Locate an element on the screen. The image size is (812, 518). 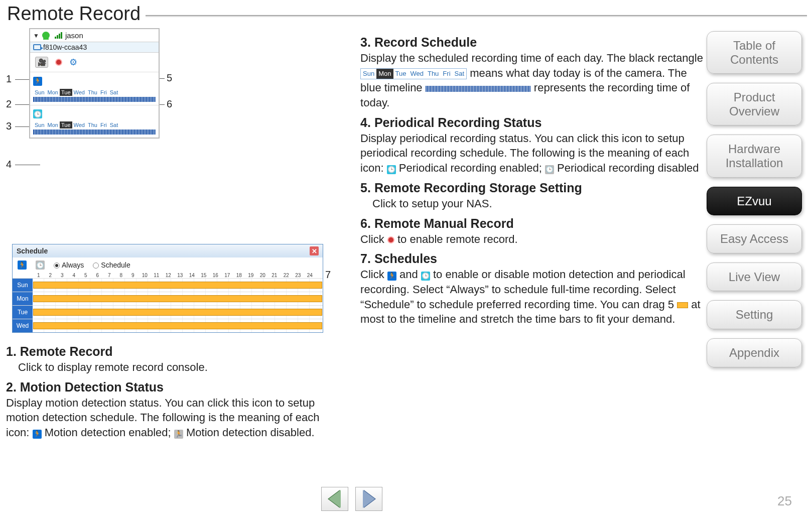
sched-row-sun: Sun is located at coordinates (168, 285).